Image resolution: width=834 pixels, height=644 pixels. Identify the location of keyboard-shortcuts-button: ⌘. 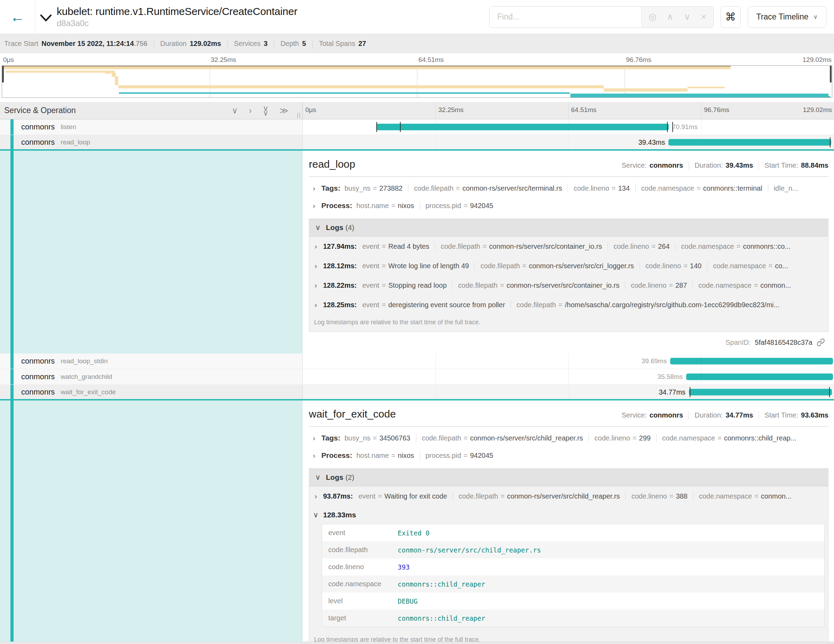
(731, 17).